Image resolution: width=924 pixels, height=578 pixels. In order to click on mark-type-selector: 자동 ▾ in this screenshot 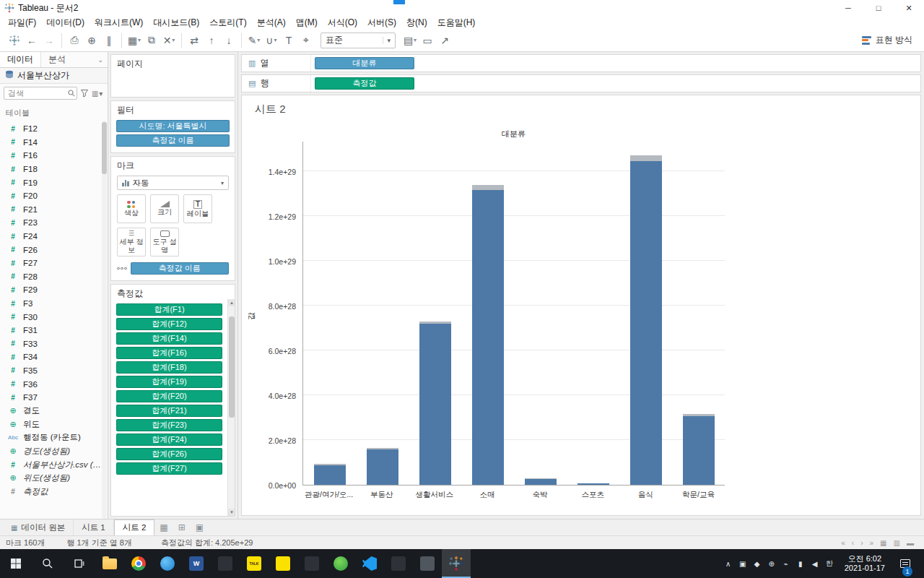, I will do `click(173, 183)`.